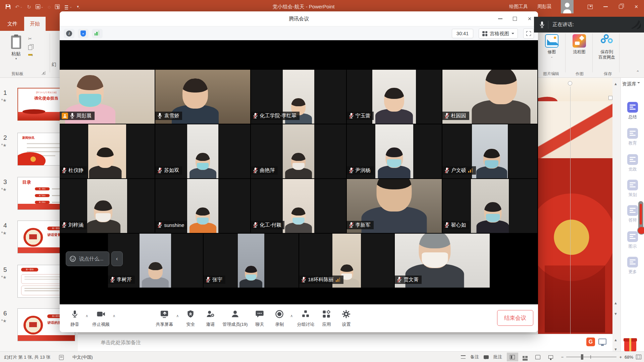  Describe the element at coordinates (347, 261) in the screenshot. I see `participant-tile: 18环科陈丽` at that location.